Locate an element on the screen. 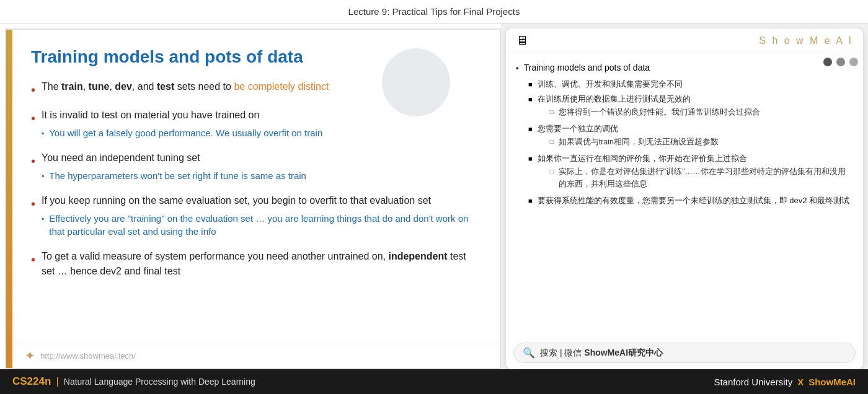  list-item: • If you keep running on the same evalua… is located at coordinates (253, 217).